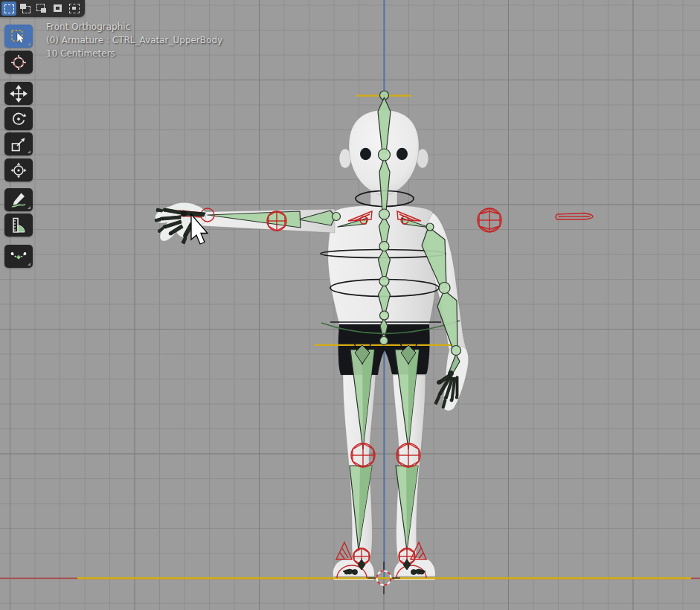 This screenshot has height=610, width=700. I want to click on four-way-arrows-icon, so click(19, 94).